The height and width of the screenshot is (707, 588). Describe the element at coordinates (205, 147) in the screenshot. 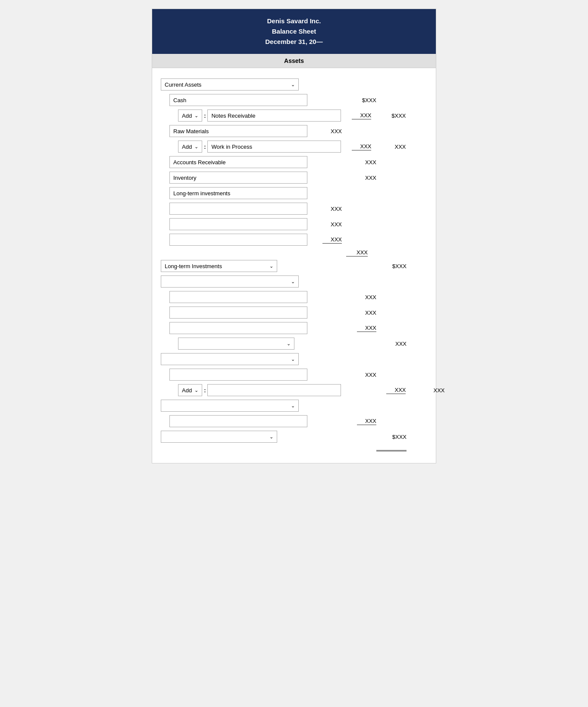

I see `wip-colon: :` at that location.